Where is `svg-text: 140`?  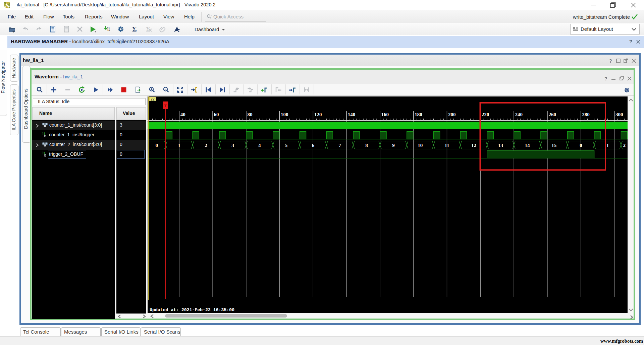 svg-text: 140 is located at coordinates (352, 115).